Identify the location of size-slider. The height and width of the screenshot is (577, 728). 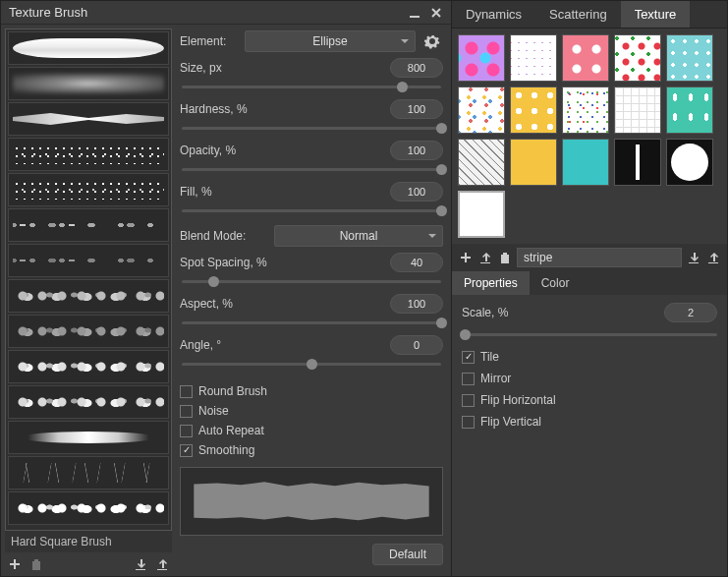
(311, 87).